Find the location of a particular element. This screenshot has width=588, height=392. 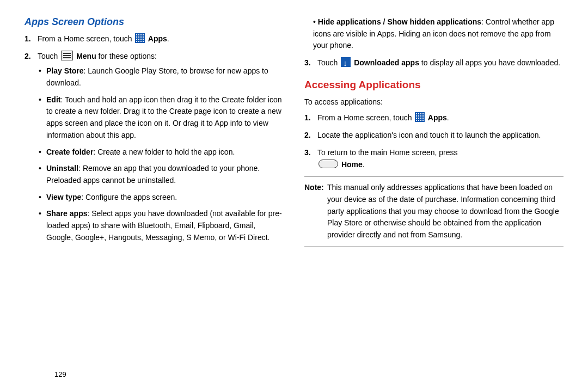

bullet-label: Play Store is located at coordinates (65, 71).